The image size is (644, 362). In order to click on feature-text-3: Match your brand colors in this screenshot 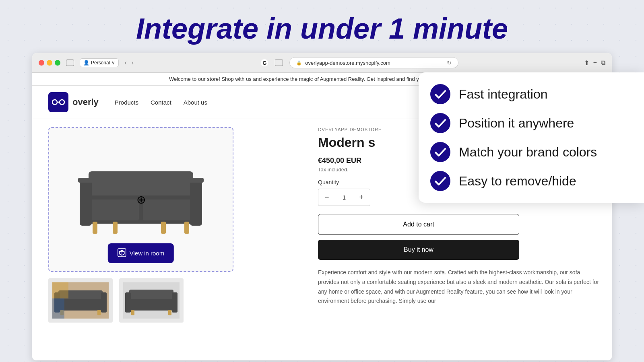, I will do `click(528, 152)`.